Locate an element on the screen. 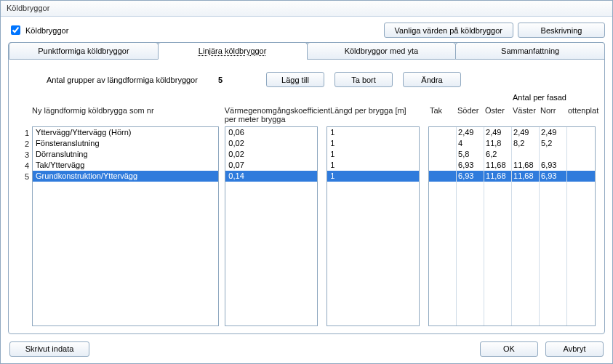 This screenshot has width=613, height=364. control-row: Antal grupper av längdformiga köldbryggo… is located at coordinates (307, 81).